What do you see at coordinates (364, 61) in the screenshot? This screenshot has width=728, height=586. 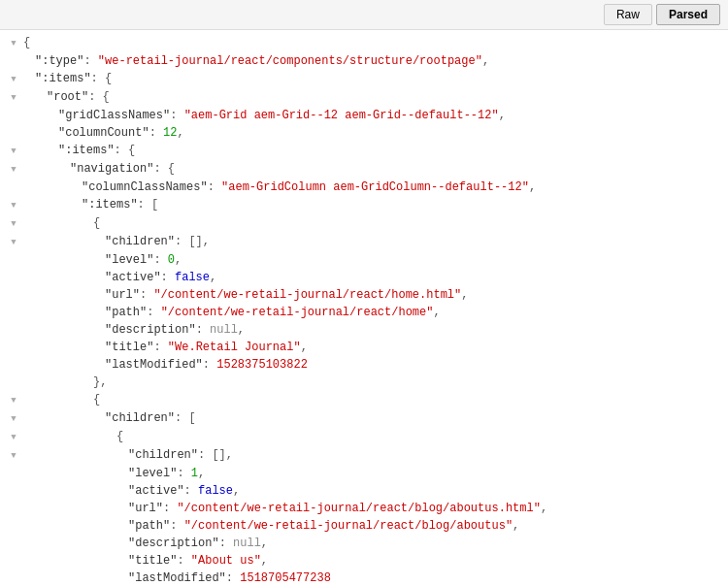 I see `json-line: ":type": "we-retail-journal/react/compon…` at bounding box center [364, 61].